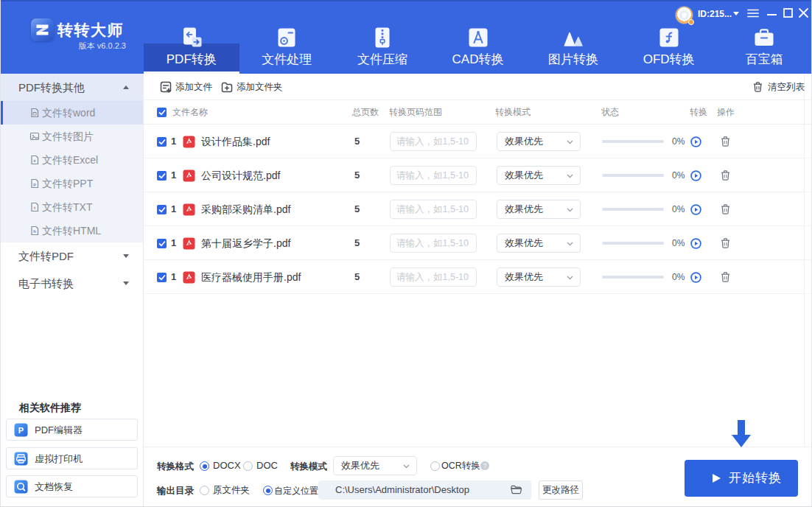 Image resolution: width=812 pixels, height=507 pixels. I want to click on output-label: 输出目录, so click(175, 491).